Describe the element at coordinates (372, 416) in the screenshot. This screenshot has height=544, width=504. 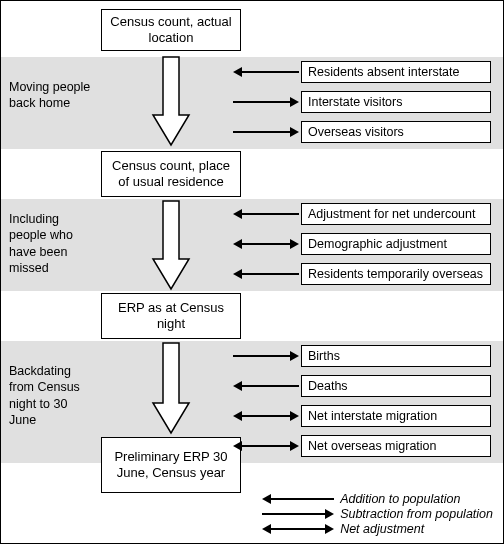
I see `adj-text: Net interstate migration` at that location.